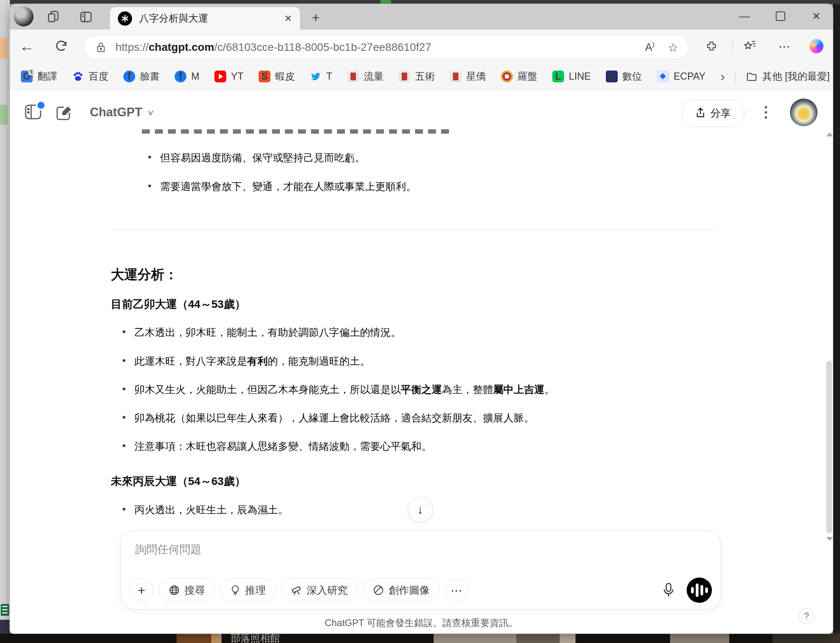 This screenshot has height=643, width=840. I want to click on baidu-paw-icon, so click(78, 76).